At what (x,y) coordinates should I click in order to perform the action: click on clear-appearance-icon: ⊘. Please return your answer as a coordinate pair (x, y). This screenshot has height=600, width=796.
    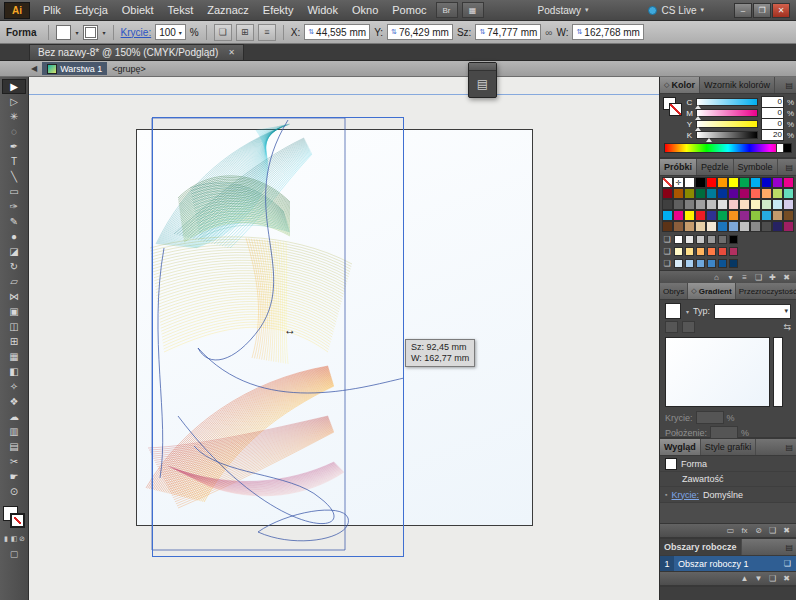
    Looking at the image, I should click on (758, 530).